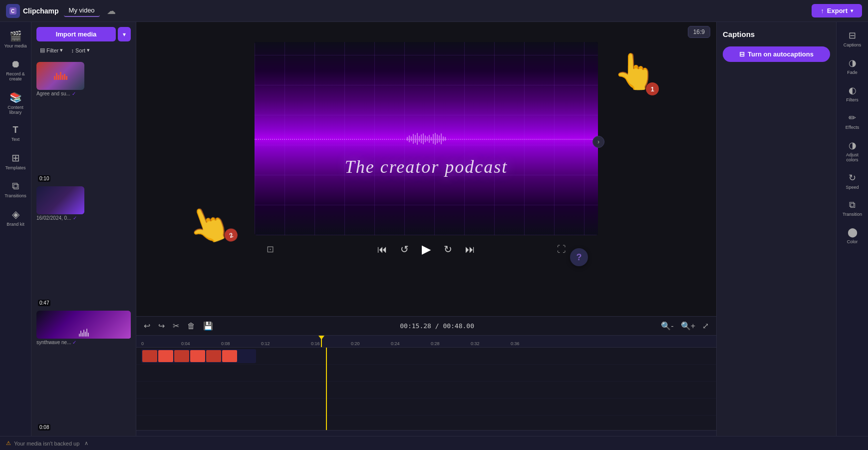 The height and width of the screenshot is (450, 868). What do you see at coordinates (426, 373) in the screenshot?
I see `track-row-visualizer: Audio visualizer` at bounding box center [426, 373].